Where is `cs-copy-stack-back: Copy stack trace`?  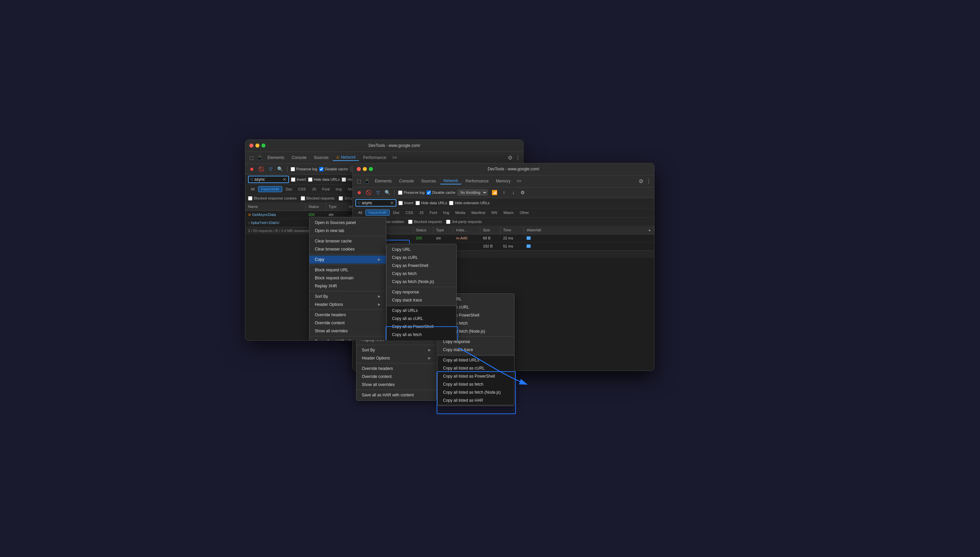
cs-copy-stack-back: Copy stack trace is located at coordinates (421, 300).